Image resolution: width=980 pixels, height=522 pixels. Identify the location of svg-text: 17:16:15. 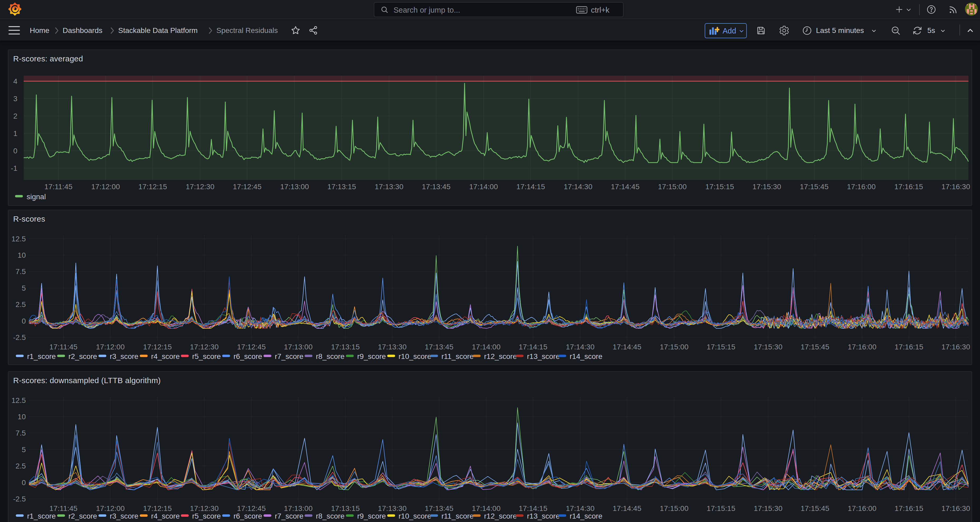
(909, 187).